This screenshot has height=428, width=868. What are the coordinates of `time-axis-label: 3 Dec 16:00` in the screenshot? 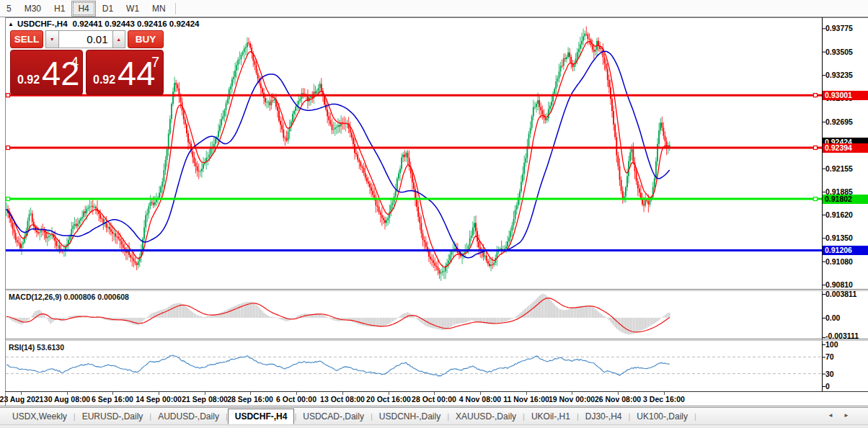 It's located at (664, 399).